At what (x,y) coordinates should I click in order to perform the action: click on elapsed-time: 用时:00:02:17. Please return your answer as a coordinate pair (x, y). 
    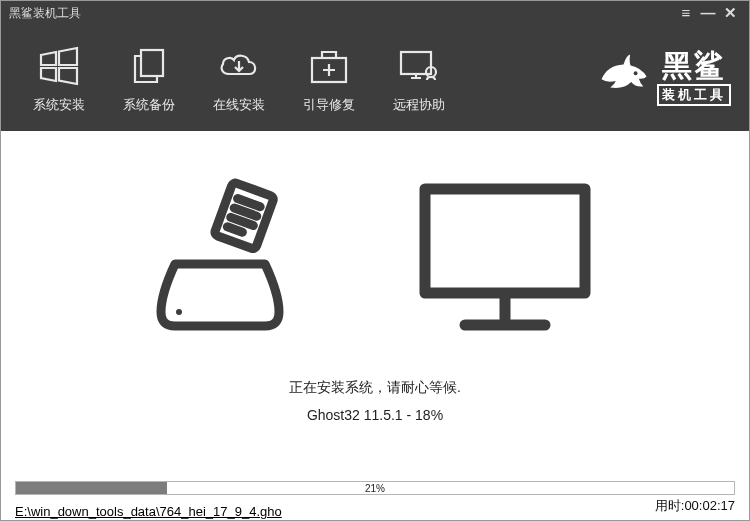
    Looking at the image, I should click on (695, 506).